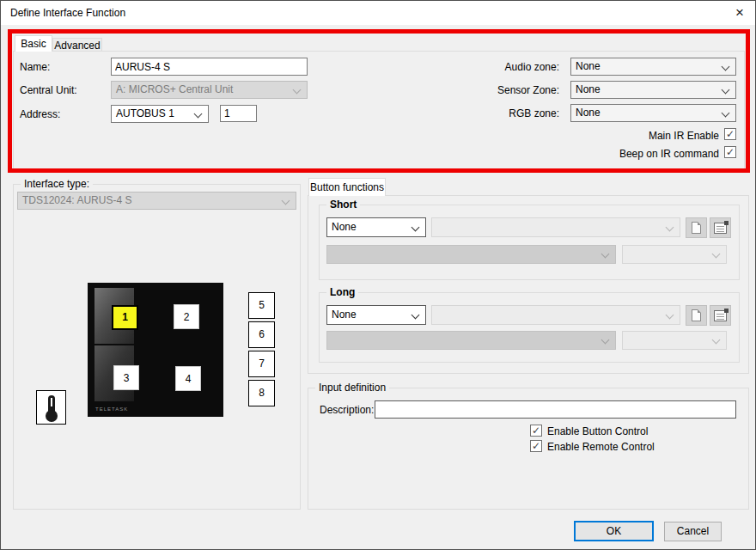  I want to click on main-ir-enable-checkbox, so click(730, 134).